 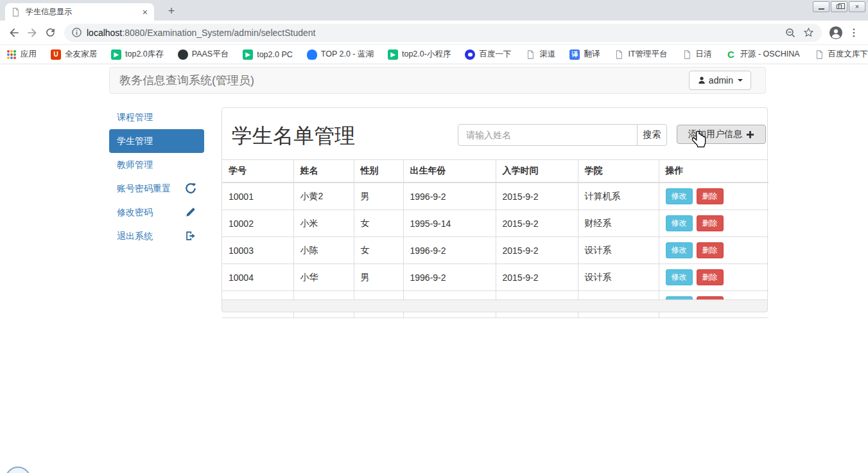 I want to click on table-cell: 1995-9-14, so click(x=449, y=224).